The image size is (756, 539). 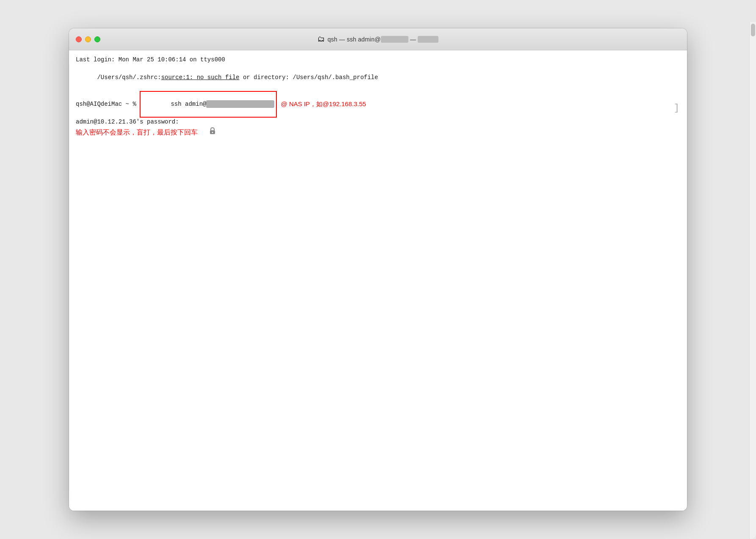 What do you see at coordinates (127, 122) in the screenshot?
I see `password-prompt: admin@10.12.21.36's password:` at bounding box center [127, 122].